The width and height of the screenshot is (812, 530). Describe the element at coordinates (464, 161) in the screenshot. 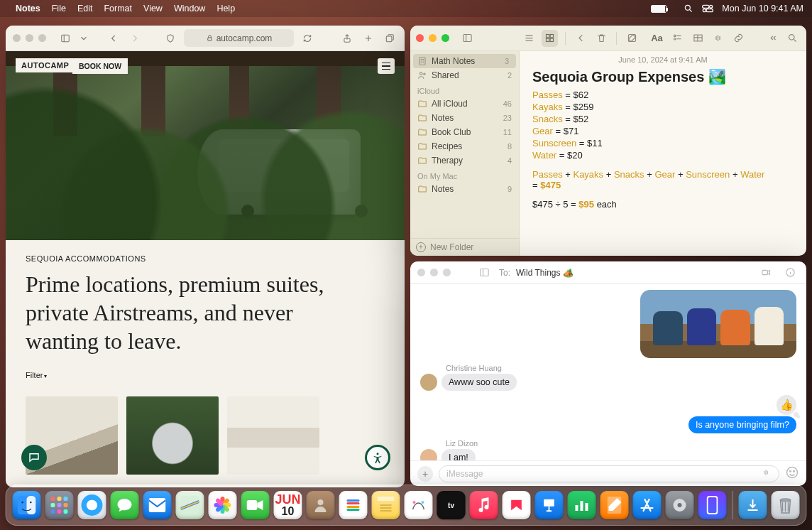

I see `sidebar-item-therapy: Therapy4` at that location.